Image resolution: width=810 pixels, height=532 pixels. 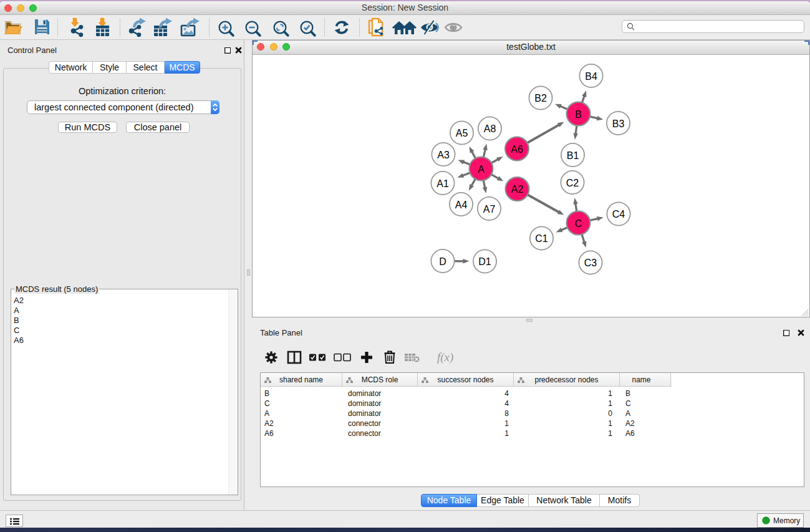 I want to click on svg-text: A5, so click(x=462, y=133).